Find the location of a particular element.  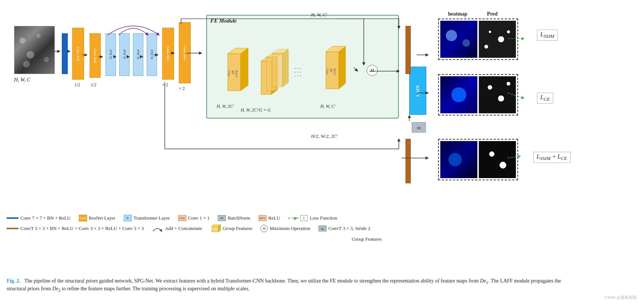

legend-conv1x1: Conv Conv 1 × 1 is located at coordinates (194, 218).